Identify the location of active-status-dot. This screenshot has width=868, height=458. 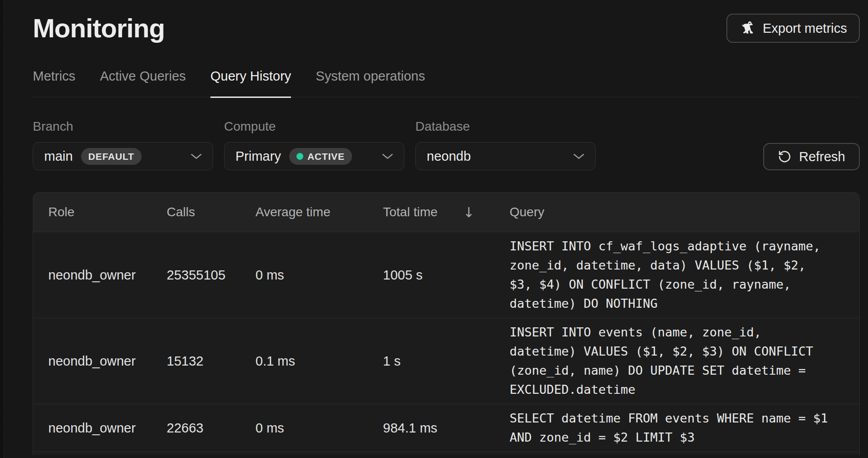
(300, 157).